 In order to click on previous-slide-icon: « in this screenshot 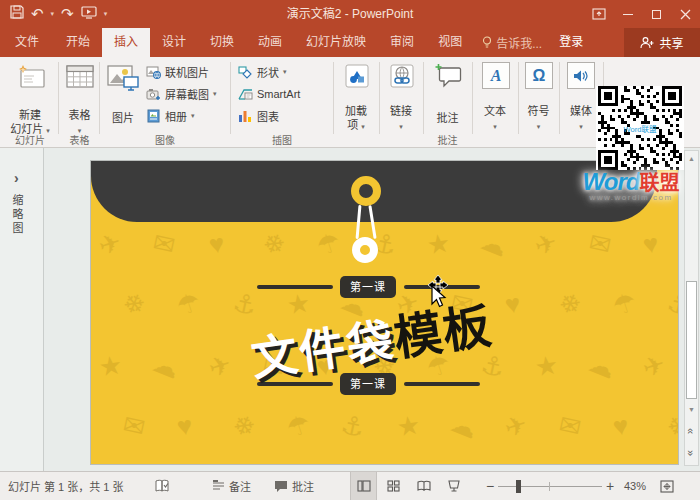, I will do `click(692, 431)`.